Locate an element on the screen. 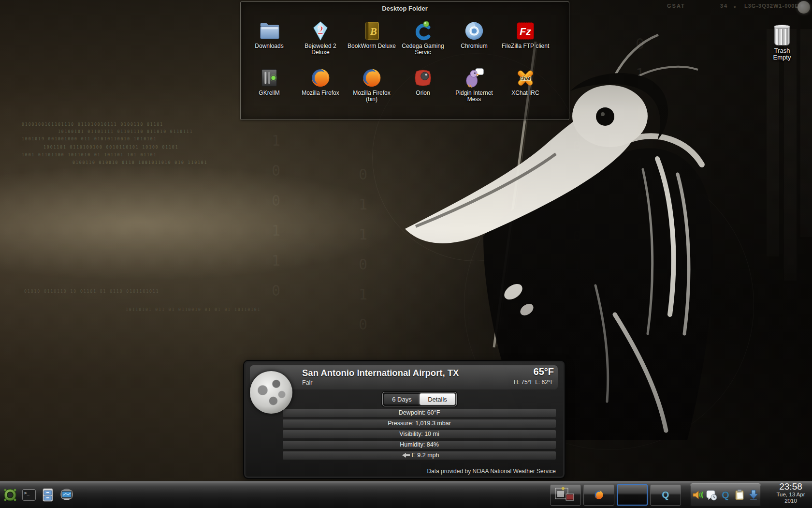  desktop-icon-label: XChat IRC is located at coordinates (525, 93).